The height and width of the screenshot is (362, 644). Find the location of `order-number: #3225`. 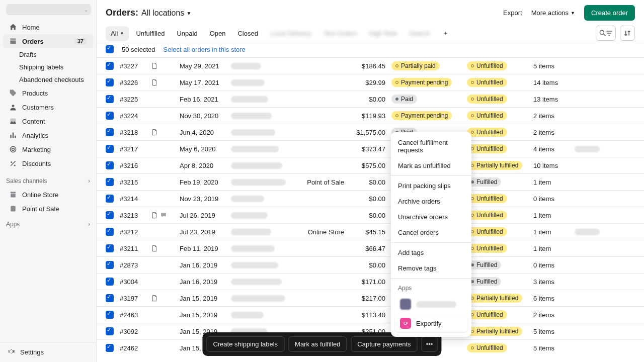

order-number: #3225 is located at coordinates (132, 100).